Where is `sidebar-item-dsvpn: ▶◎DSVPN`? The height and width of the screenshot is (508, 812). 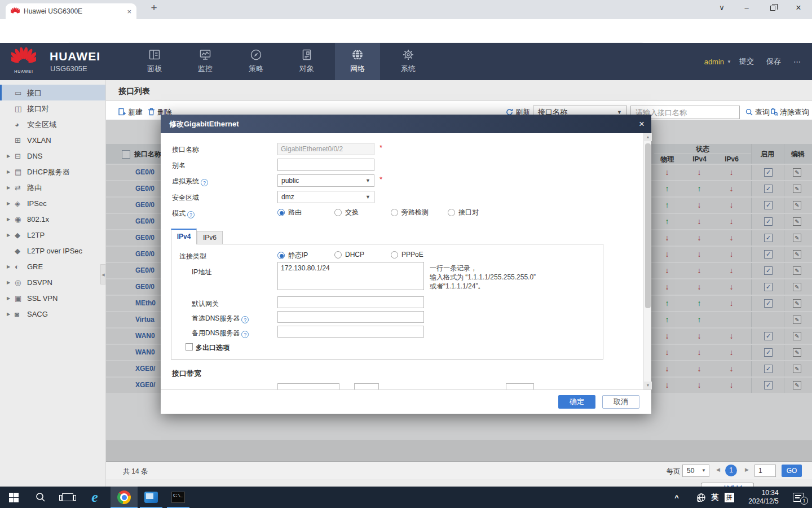
sidebar-item-dsvpn: ▶◎DSVPN is located at coordinates (53, 282).